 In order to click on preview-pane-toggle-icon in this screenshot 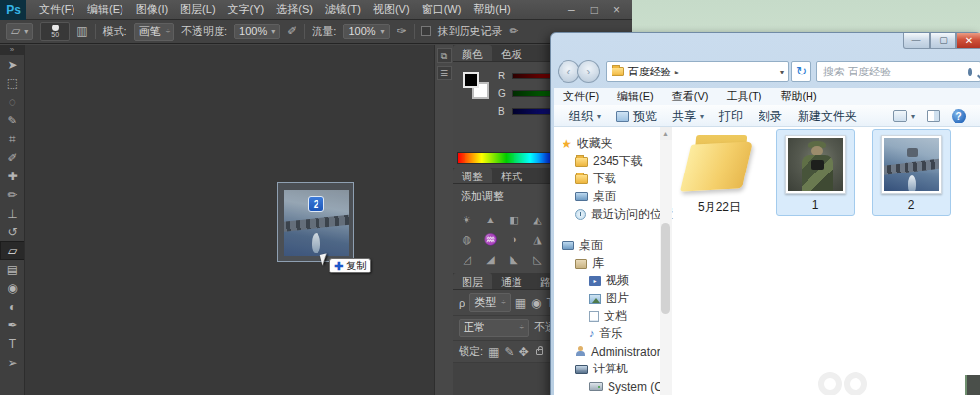, I will do `click(933, 116)`.